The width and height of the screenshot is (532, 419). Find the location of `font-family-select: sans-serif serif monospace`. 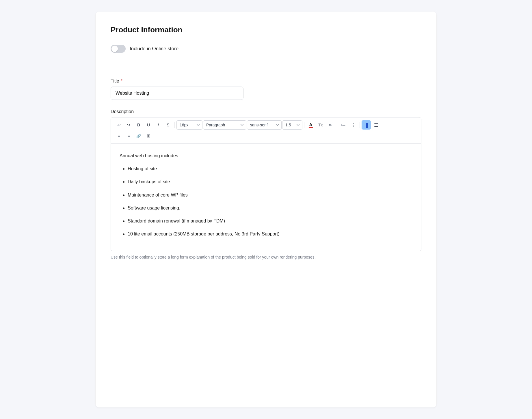

font-family-select: sans-serif serif monospace is located at coordinates (264, 125).